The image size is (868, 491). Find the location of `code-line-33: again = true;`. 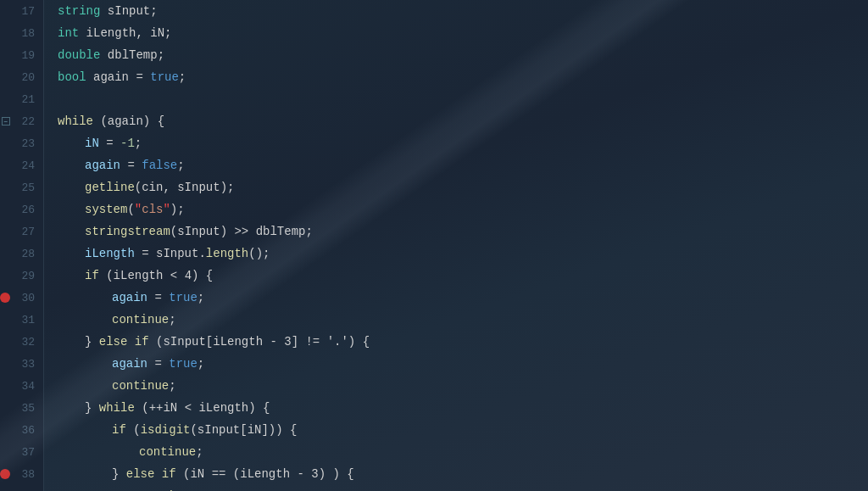

code-line-33: again = true; is located at coordinates (463, 364).